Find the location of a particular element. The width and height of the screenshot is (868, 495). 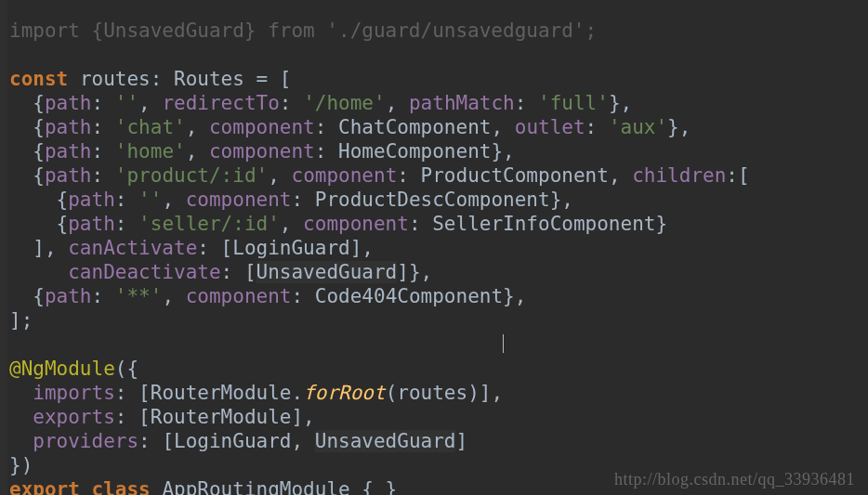

code-line: {path: 'chat', component: ChatComponent,… is located at coordinates (349, 127).